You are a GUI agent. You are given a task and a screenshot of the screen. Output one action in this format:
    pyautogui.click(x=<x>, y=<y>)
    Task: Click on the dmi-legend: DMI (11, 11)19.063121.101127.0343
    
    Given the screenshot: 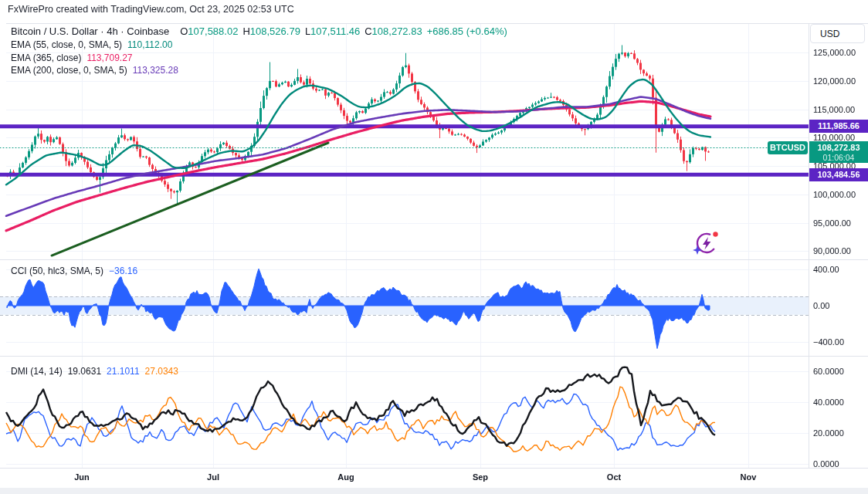 What is the action you would take?
    pyautogui.click(x=94, y=372)
    